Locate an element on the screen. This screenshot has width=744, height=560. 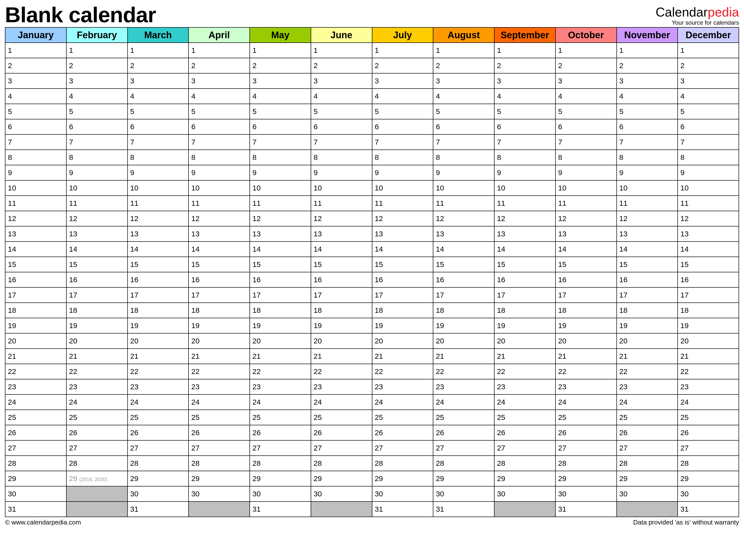
day-row: 161616161616161616161616 is located at coordinates (372, 280).